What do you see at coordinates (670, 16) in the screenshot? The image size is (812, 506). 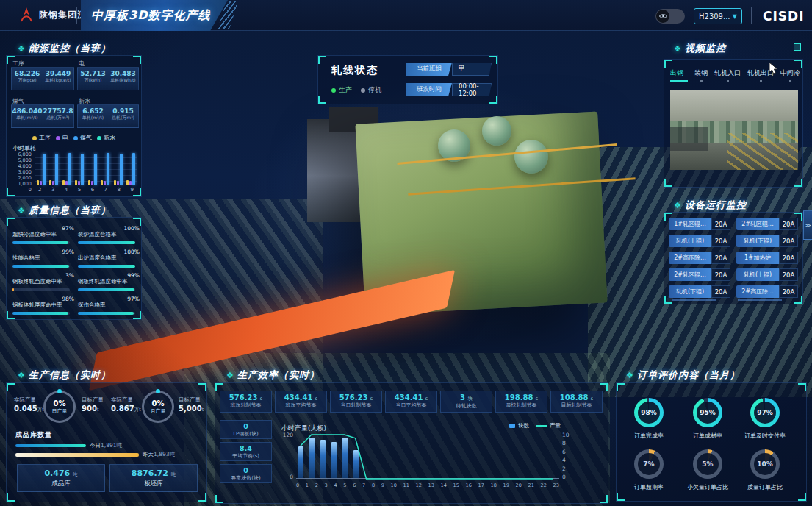 I see `visibility-toggle` at bounding box center [670, 16].